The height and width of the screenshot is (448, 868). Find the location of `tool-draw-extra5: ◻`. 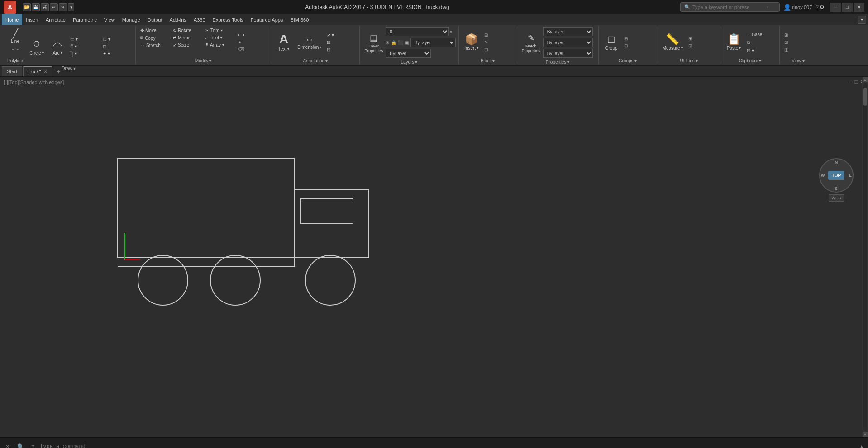

tool-draw-extra5: ◻ is located at coordinates (117, 46).